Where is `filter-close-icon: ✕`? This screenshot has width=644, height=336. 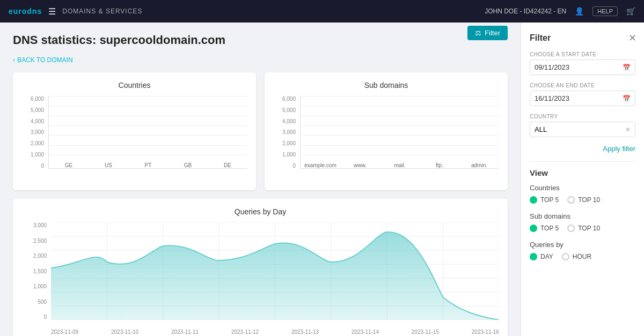 filter-close-icon: ✕ is located at coordinates (632, 38).